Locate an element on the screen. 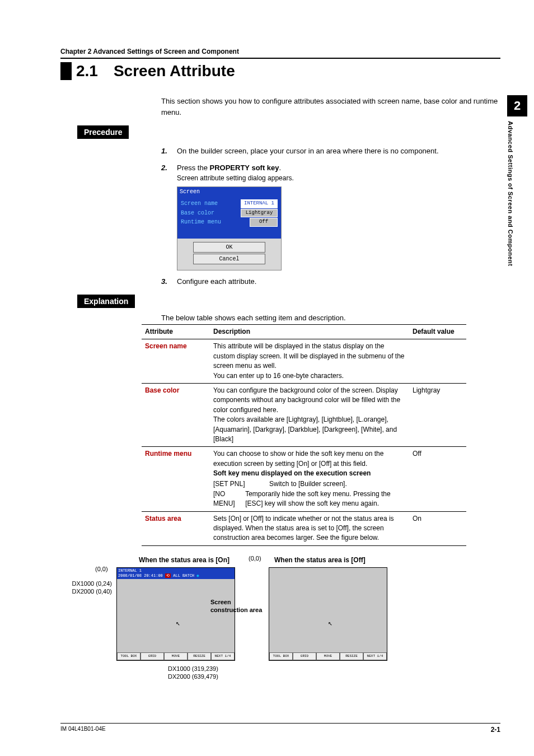  page-footer: IM 04L41B01-04E 2-1 is located at coordinates (280, 728).